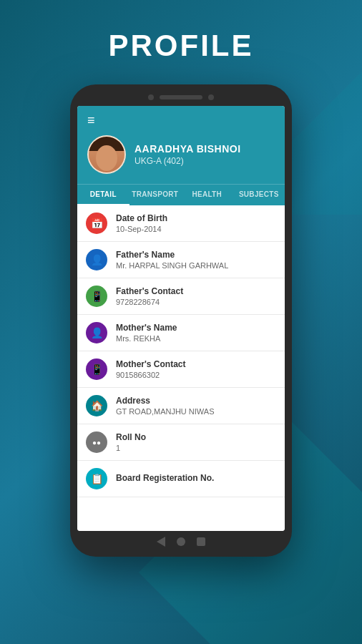 The width and height of the screenshot is (362, 644). I want to click on address-value: GT ROAD,MANJHU NIWAS, so click(196, 411).